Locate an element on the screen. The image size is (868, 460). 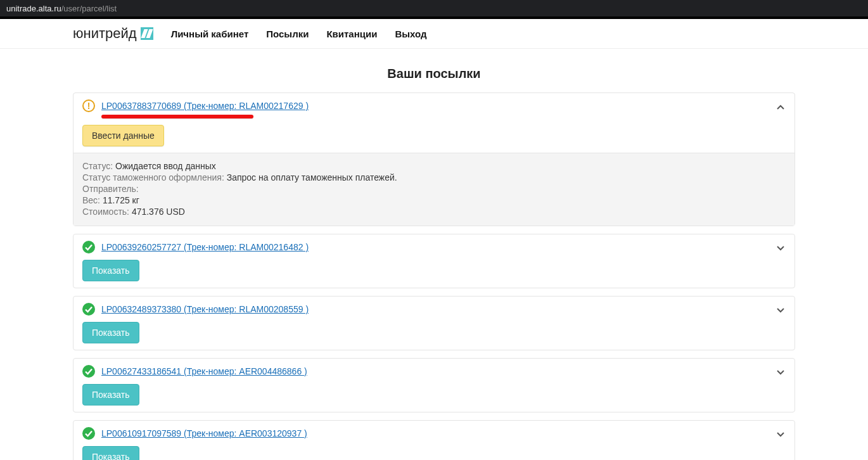
enter-data-button: Ввести данные is located at coordinates (123, 136).